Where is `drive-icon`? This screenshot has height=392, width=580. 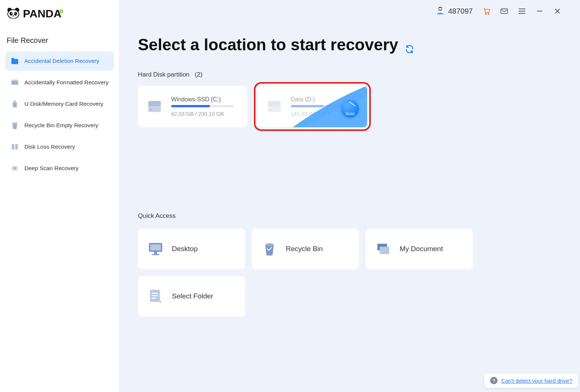
drive-icon is located at coordinates (15, 82).